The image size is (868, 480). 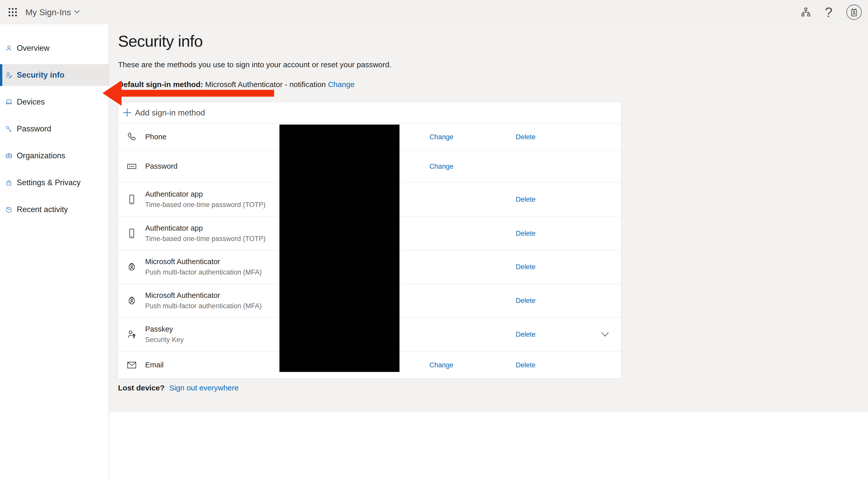 What do you see at coordinates (255, 65) in the screenshot?
I see `page-subtitle: These are the methods you use to sign in…` at bounding box center [255, 65].